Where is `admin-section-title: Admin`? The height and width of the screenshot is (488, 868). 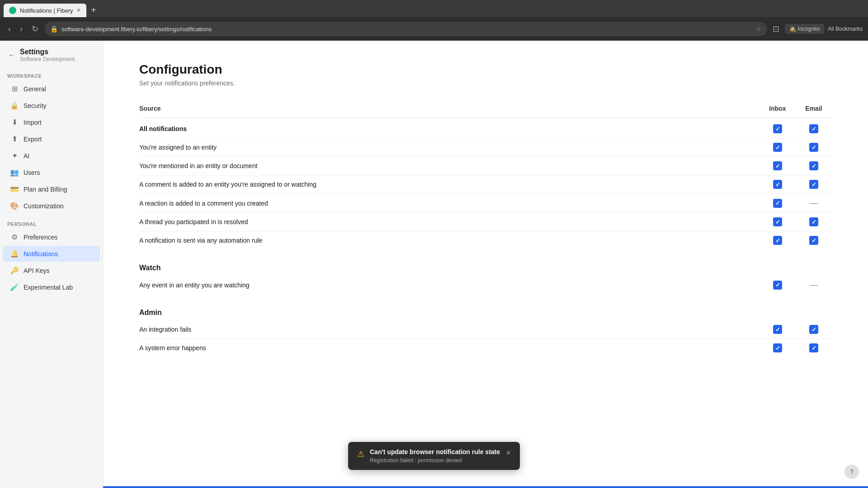 admin-section-title: Admin is located at coordinates (486, 313).